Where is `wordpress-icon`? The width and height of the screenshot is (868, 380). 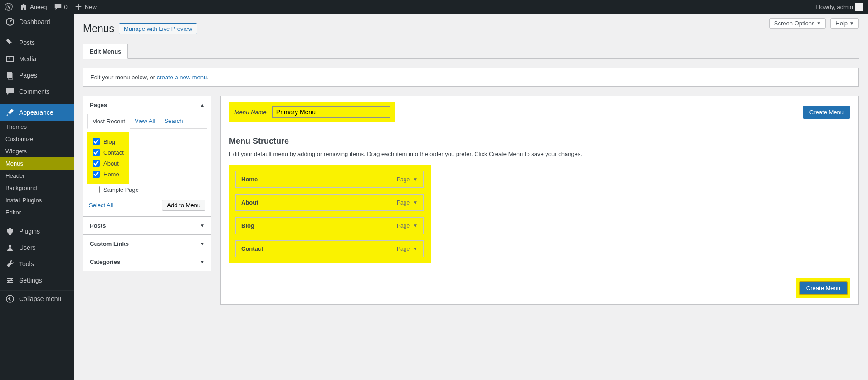
wordpress-icon is located at coordinates (9, 7).